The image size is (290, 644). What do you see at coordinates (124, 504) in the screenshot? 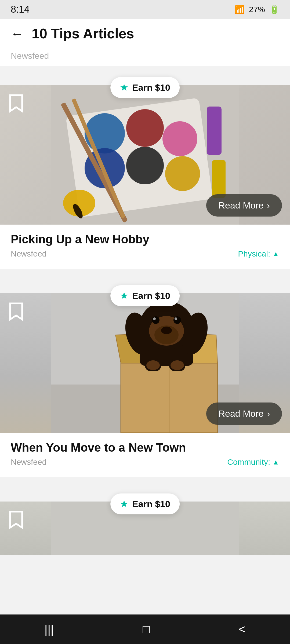
I see `earn-star-icon-3: ★` at bounding box center [124, 504].